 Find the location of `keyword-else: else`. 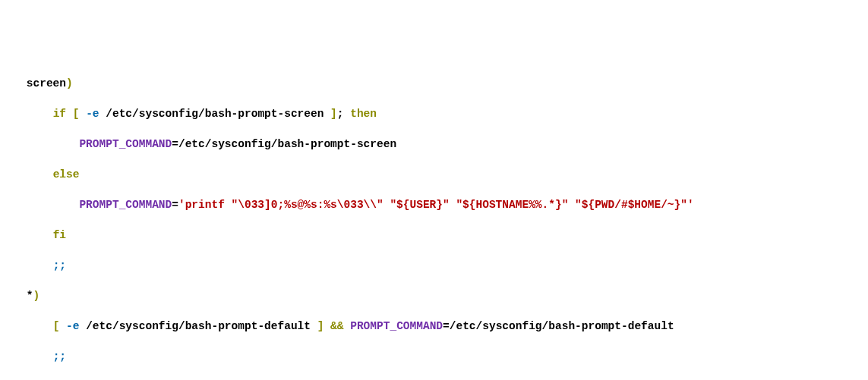

keyword-else: else is located at coordinates (67, 174).